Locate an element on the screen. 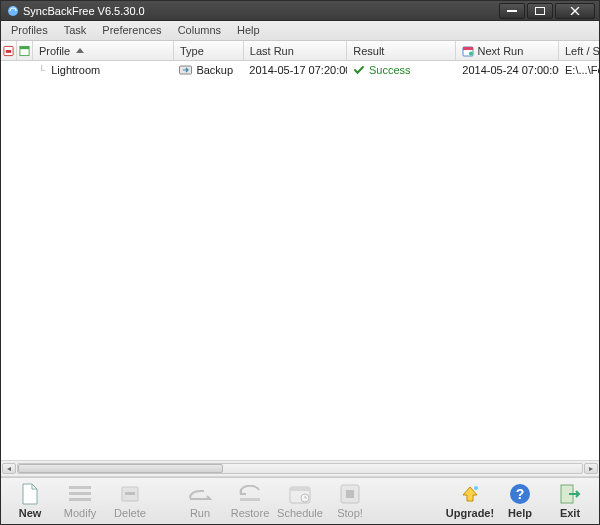 The height and width of the screenshot is (525, 600). upgrade-icon is located at coordinates (470, 494).